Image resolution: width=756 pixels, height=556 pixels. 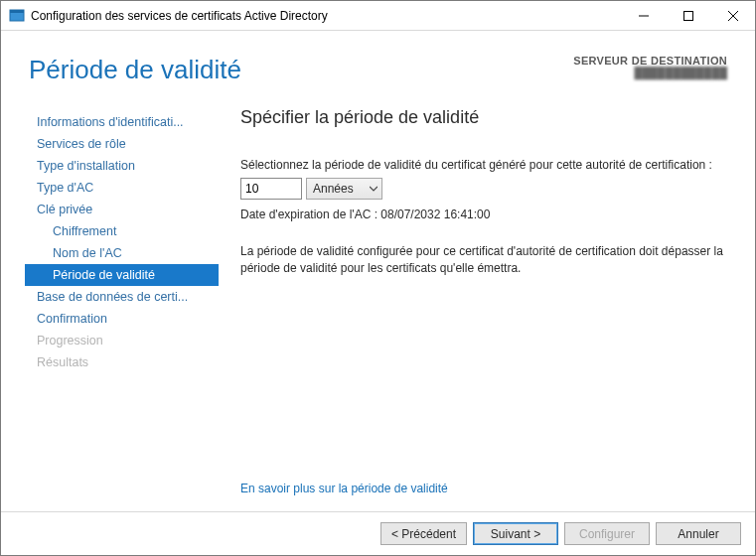 What do you see at coordinates (484, 189) in the screenshot?
I see `period-row: Années` at bounding box center [484, 189].